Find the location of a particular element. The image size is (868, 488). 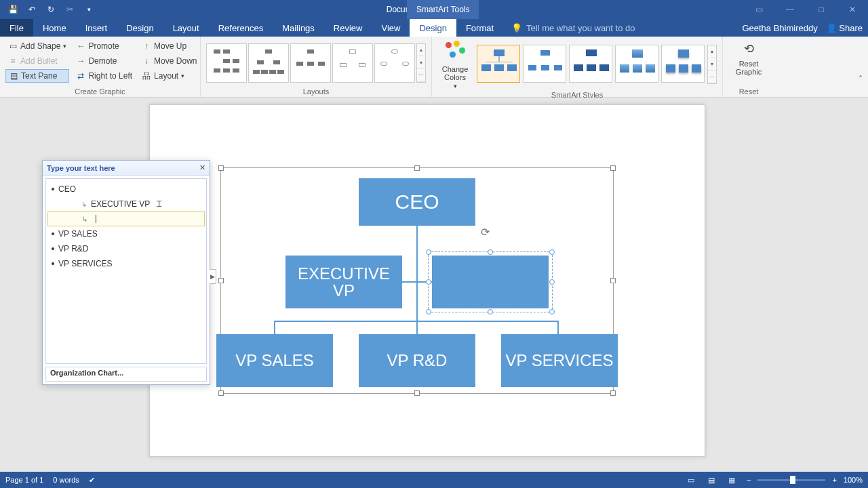

bulb-icon: 💡 is located at coordinates (517, 28).